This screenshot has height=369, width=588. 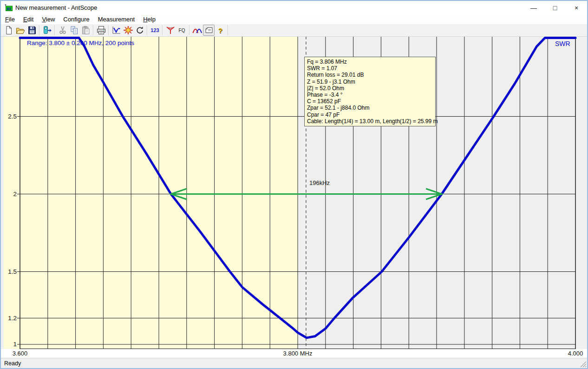 I want to click on numbers-icon: 123, so click(x=155, y=30).